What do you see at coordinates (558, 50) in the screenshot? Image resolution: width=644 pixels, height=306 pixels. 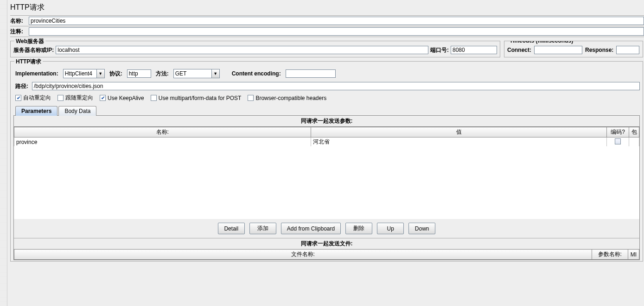 I see `connect-input` at bounding box center [558, 50].